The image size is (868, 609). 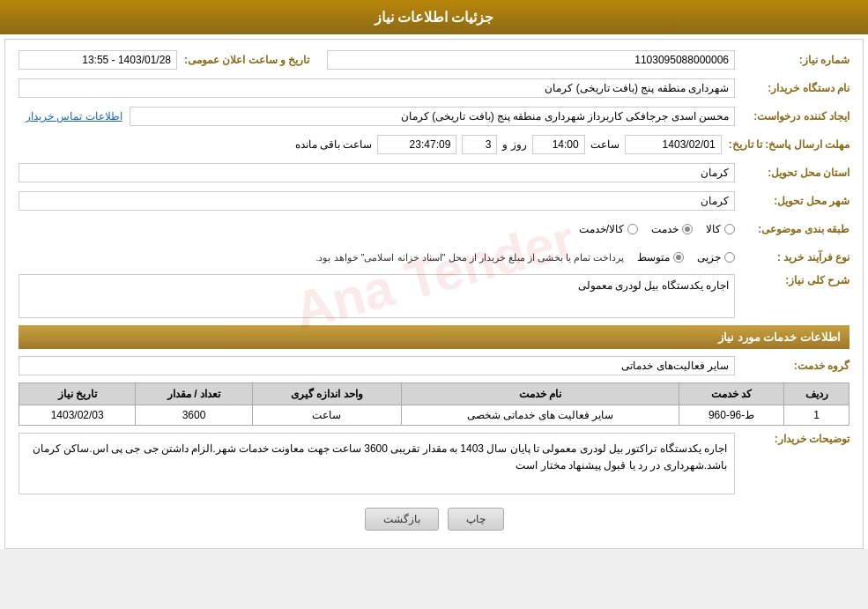 What do you see at coordinates (432, 116) in the screenshot?
I see `creator-value: محسن اسدی جرجافکی کاربرداز شهرداری منطقه…` at bounding box center [432, 116].